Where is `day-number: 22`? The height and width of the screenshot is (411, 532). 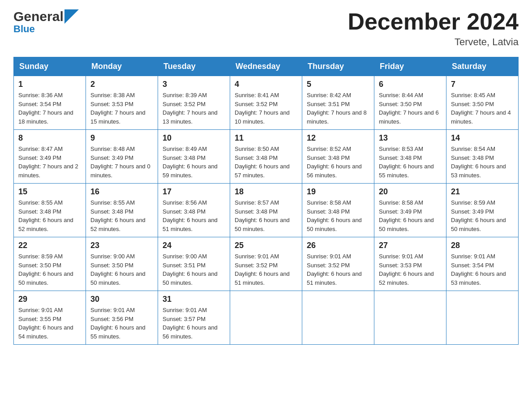 day-number: 22 is located at coordinates (50, 245).